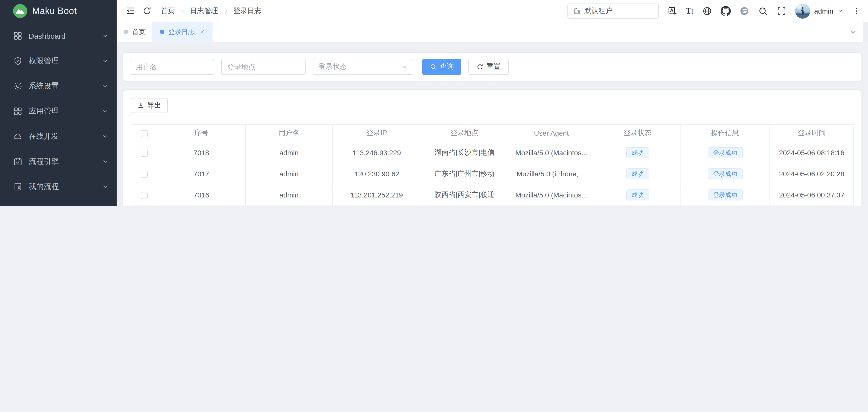  What do you see at coordinates (18, 61) in the screenshot?
I see `shield-icon` at bounding box center [18, 61].